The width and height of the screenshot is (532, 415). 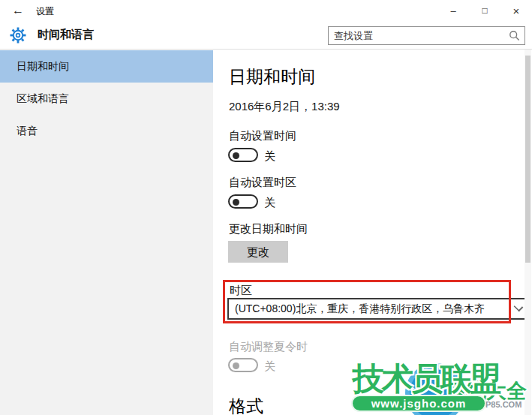 What do you see at coordinates (426, 36) in the screenshot?
I see `search-box` at bounding box center [426, 36].